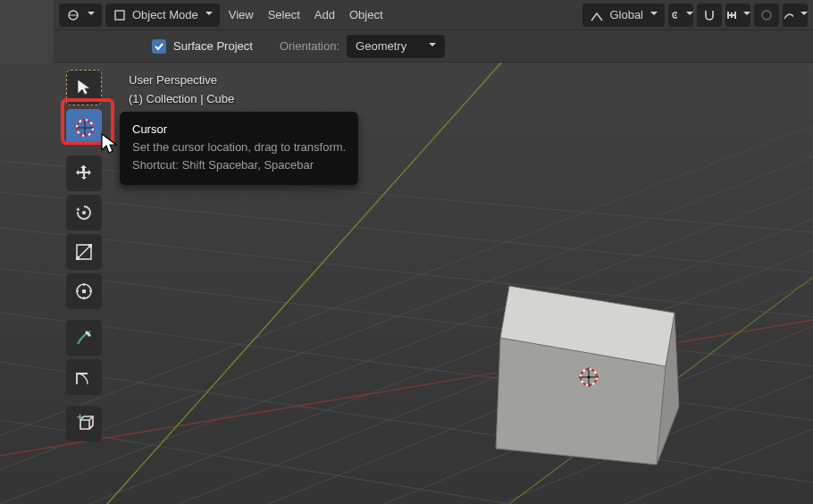 The width and height of the screenshot is (813, 504). What do you see at coordinates (239, 147) in the screenshot?
I see `tooltip-description: Set the cursor location, drag to transfo…` at bounding box center [239, 147].